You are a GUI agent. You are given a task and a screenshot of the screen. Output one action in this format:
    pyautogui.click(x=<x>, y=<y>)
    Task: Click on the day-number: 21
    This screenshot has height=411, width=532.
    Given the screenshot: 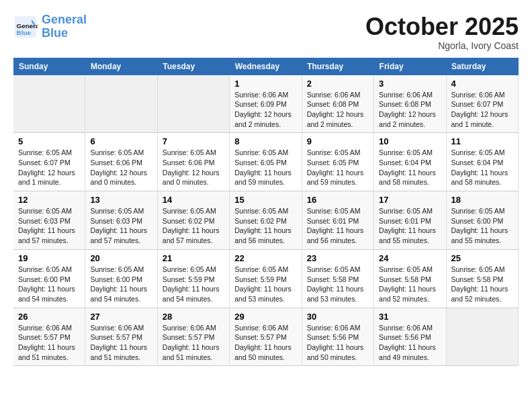 What is the action you would take?
    pyautogui.click(x=193, y=258)
    